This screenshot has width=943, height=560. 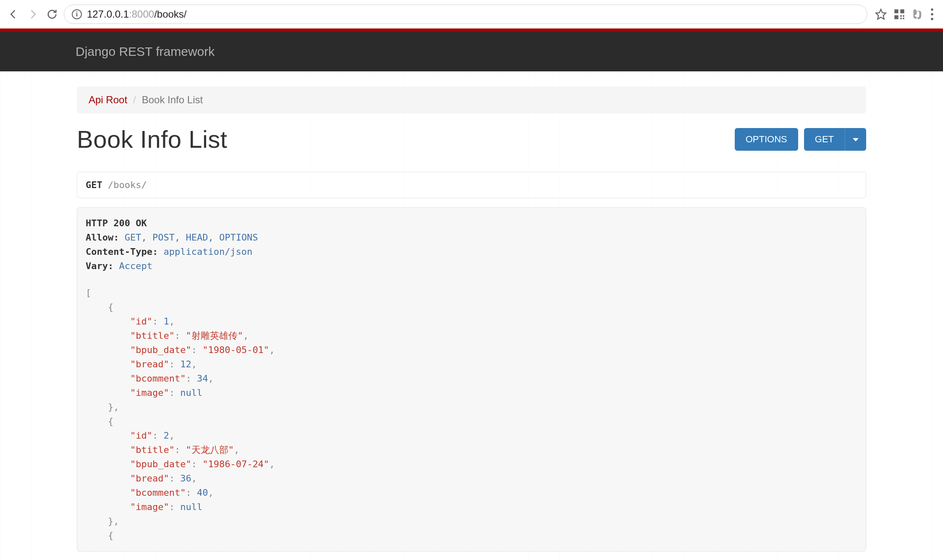 I want to click on response-status: HTTP 200 OK, so click(x=472, y=223).